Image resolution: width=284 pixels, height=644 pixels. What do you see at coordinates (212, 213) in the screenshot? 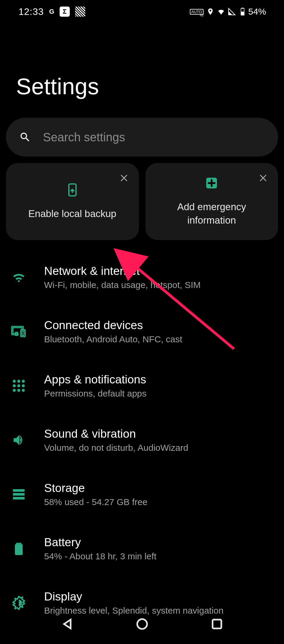
I see `card-label: Add emergency information` at bounding box center [212, 213].